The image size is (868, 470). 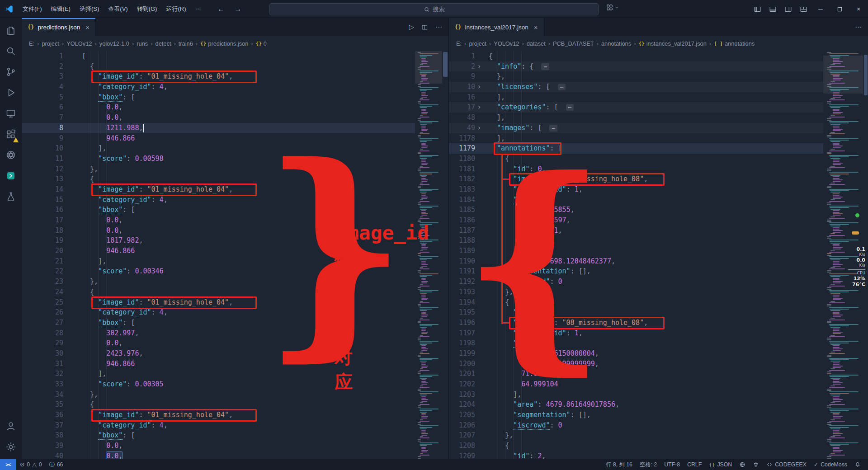 What do you see at coordinates (42, 384) in the screenshot?
I see `line-number: 33` at bounding box center [42, 384].